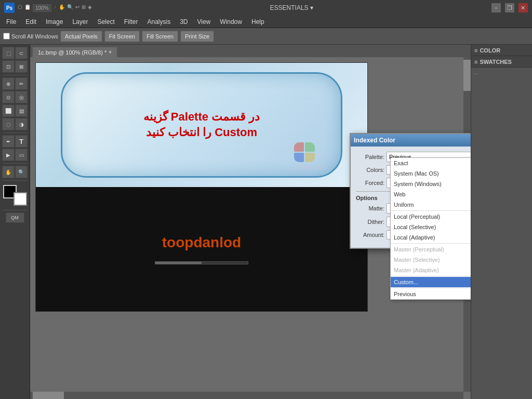 The image size is (532, 399). What do you see at coordinates (179, 263) in the screenshot?
I see `progress-fill` at bounding box center [179, 263].